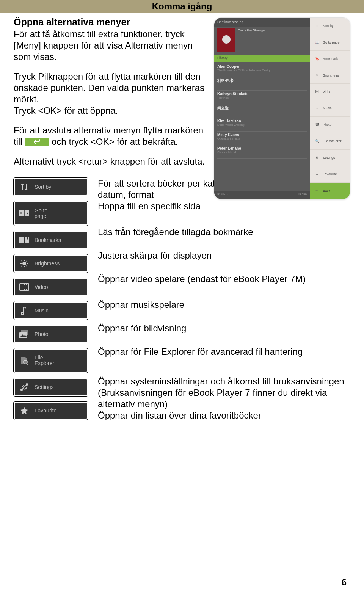 The image size is (364, 596). I want to click on favourite-icon, so click(24, 411).